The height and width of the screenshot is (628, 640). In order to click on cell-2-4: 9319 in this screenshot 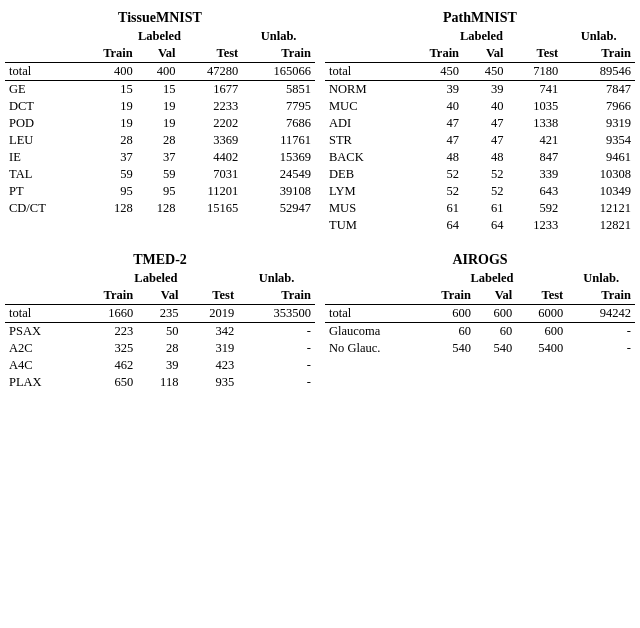, I will do `click(598, 124)`.